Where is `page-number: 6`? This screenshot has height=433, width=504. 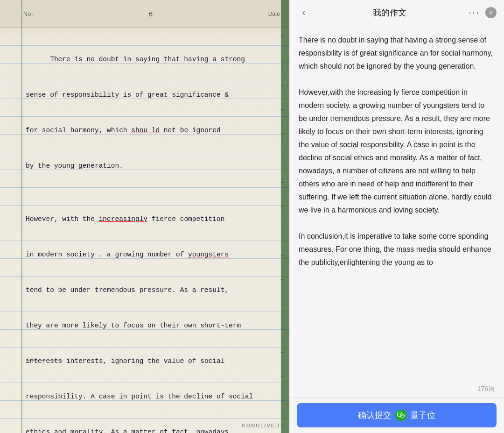
page-number: 6 is located at coordinates (151, 14).